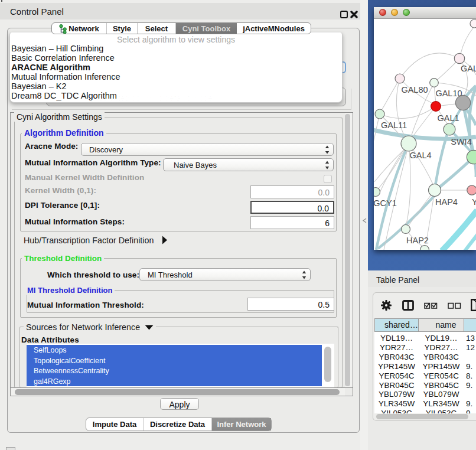 The width and height of the screenshot is (476, 450). Describe the element at coordinates (420, 155) in the screenshot. I see `svg-text: GAL4` at that location.